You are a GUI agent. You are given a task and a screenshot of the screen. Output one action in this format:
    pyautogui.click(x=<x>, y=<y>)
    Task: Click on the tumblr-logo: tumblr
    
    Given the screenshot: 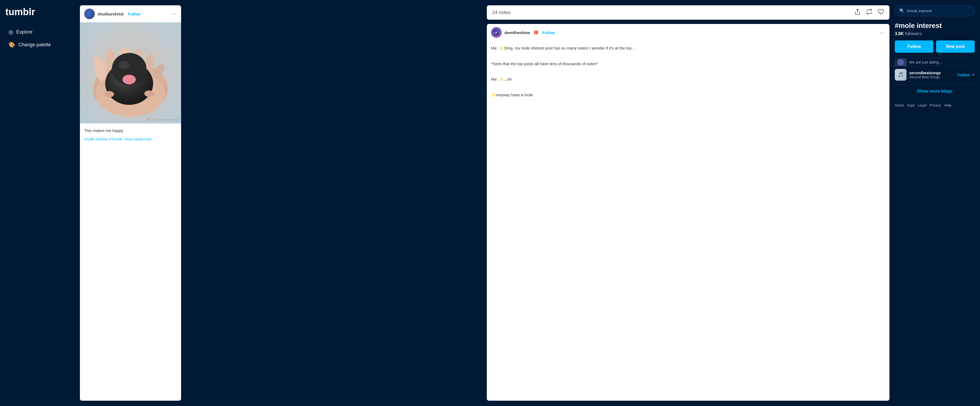 What is the action you would take?
    pyautogui.click(x=37, y=12)
    